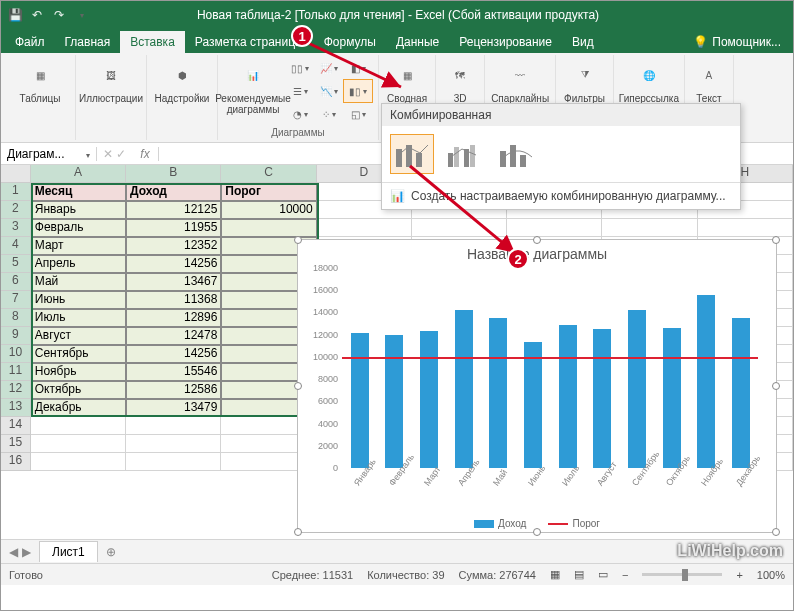 This screenshot has width=794, height=611. What do you see at coordinates (182, 98) in the screenshot?
I see `addins-label: Надстройки` at bounding box center [182, 98].